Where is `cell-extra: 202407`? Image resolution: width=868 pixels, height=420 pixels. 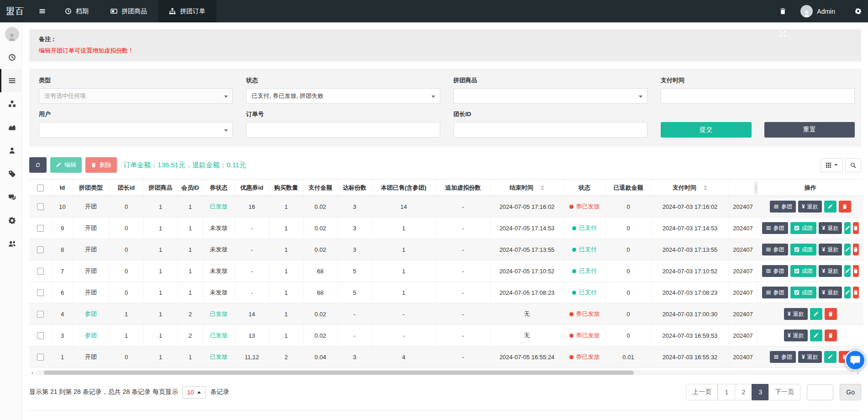 cell-extra: 202407 is located at coordinates (743, 250).